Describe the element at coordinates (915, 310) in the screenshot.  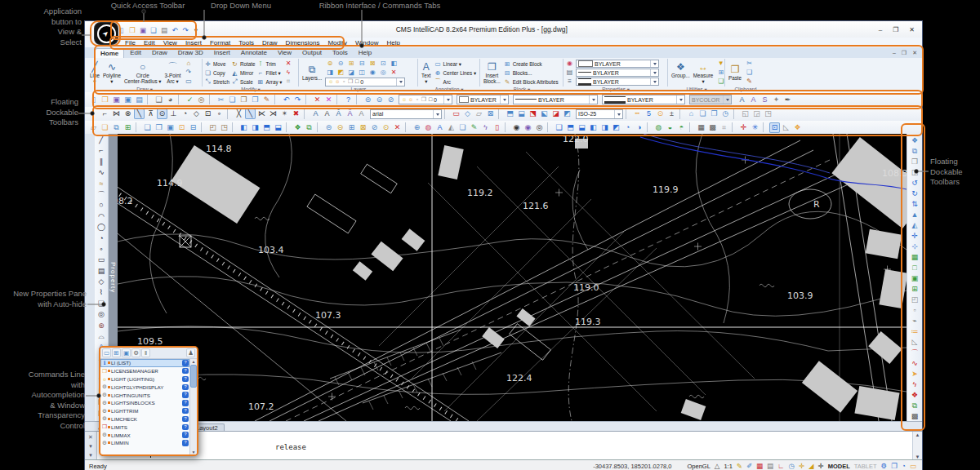
I see `ghost-icon: ▫` at that location.